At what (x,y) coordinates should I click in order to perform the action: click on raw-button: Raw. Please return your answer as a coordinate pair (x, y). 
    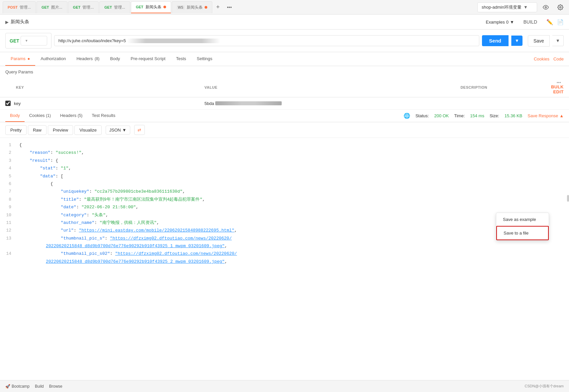
    Looking at the image, I should click on (37, 130).